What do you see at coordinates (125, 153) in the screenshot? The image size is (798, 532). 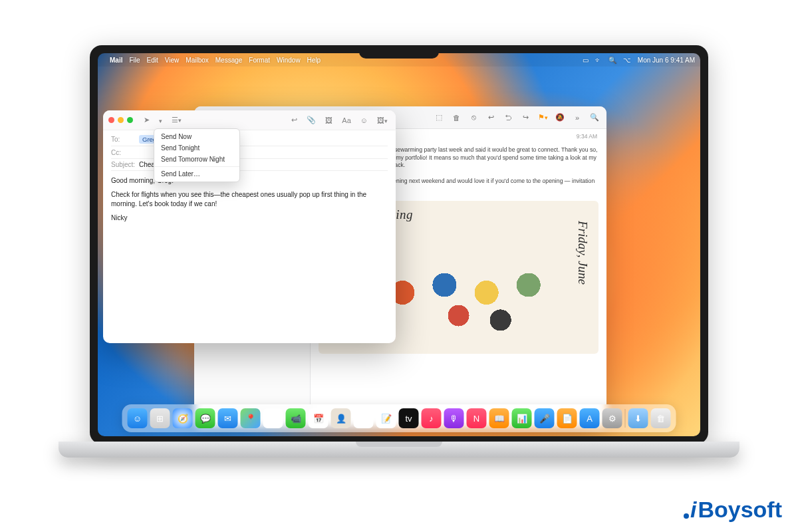 I see `cc-label: Cc:` at bounding box center [125, 153].